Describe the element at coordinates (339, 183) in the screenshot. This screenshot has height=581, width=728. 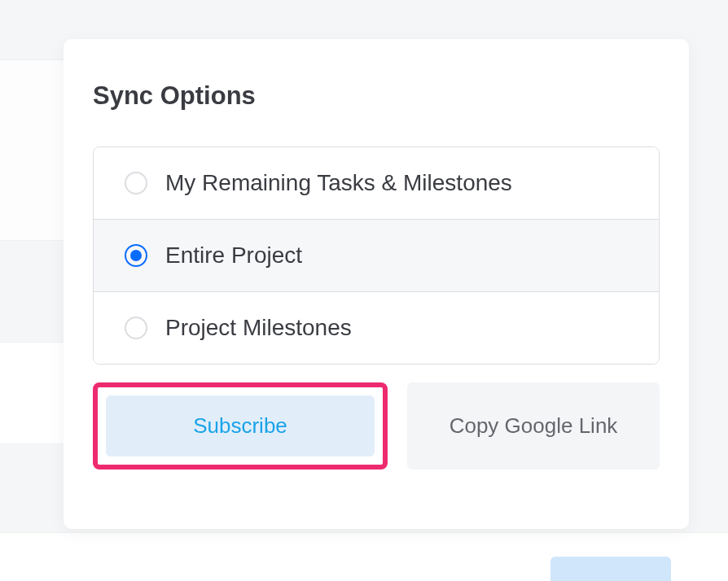
I see `option-label: My Remaining Tasks & Milestones` at that location.